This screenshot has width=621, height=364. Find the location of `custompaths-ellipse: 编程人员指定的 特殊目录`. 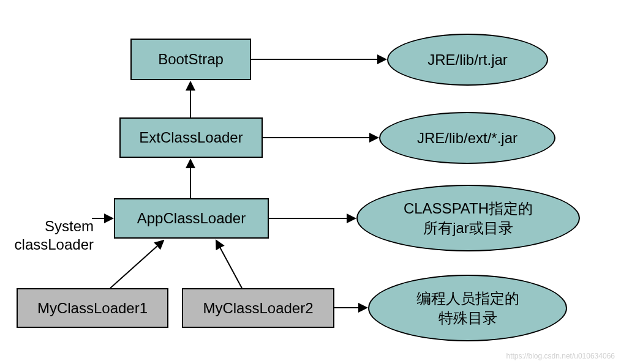

custompaths-ellipse: 编程人员指定的 特殊目录 is located at coordinates (468, 308).